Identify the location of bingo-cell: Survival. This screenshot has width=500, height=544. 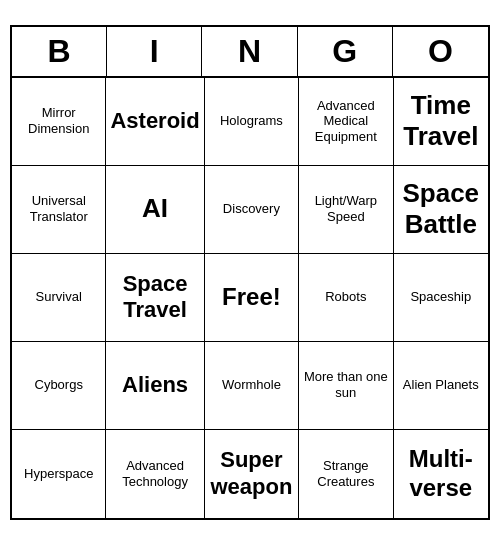
(59, 298).